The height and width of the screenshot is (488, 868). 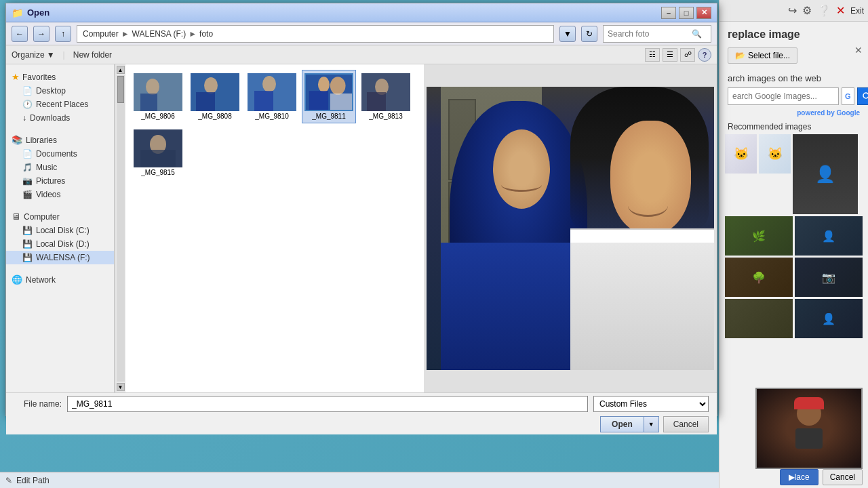 I want to click on search-input, so click(x=648, y=34).